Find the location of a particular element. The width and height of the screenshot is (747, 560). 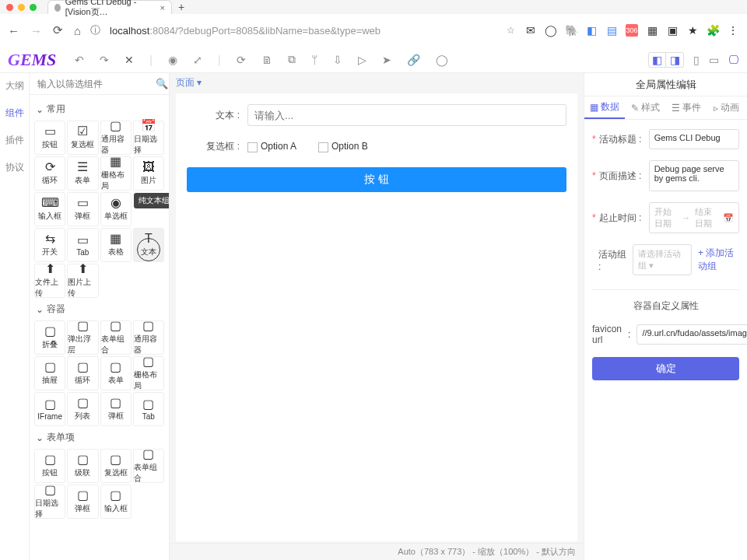

ext-icon: ◧ is located at coordinates (591, 30).